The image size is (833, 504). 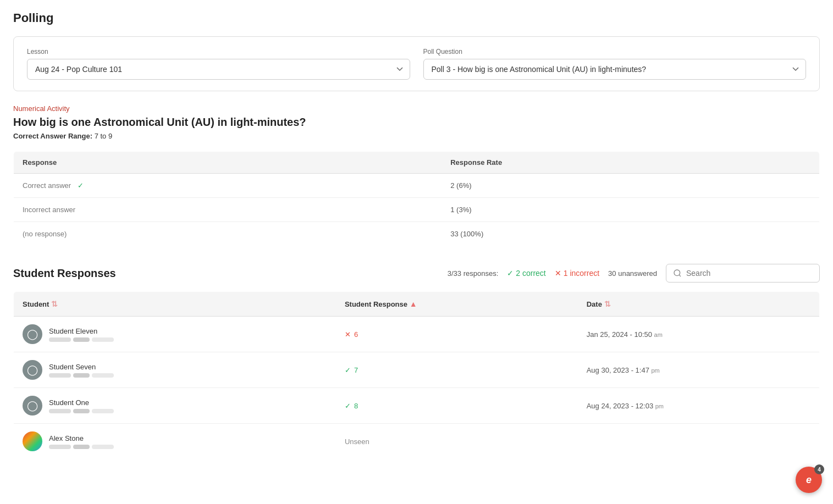 I want to click on table-row: Incorrect answer 1 (3%), so click(x=417, y=210).